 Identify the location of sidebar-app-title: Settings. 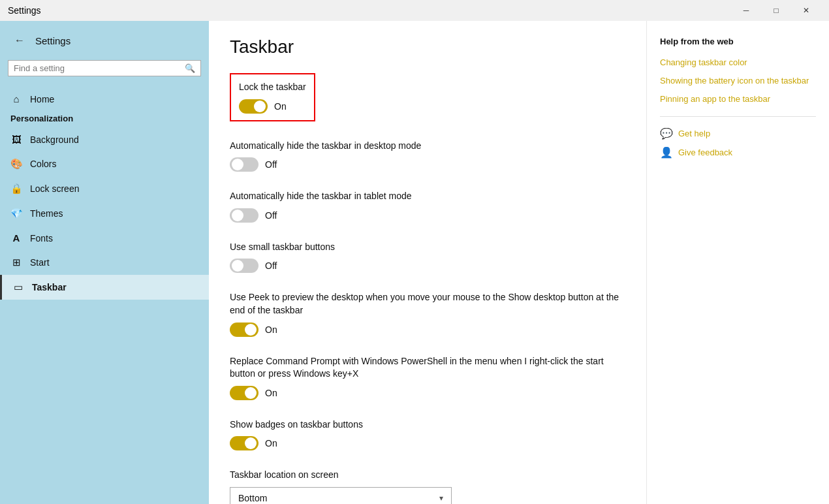
(53, 40).